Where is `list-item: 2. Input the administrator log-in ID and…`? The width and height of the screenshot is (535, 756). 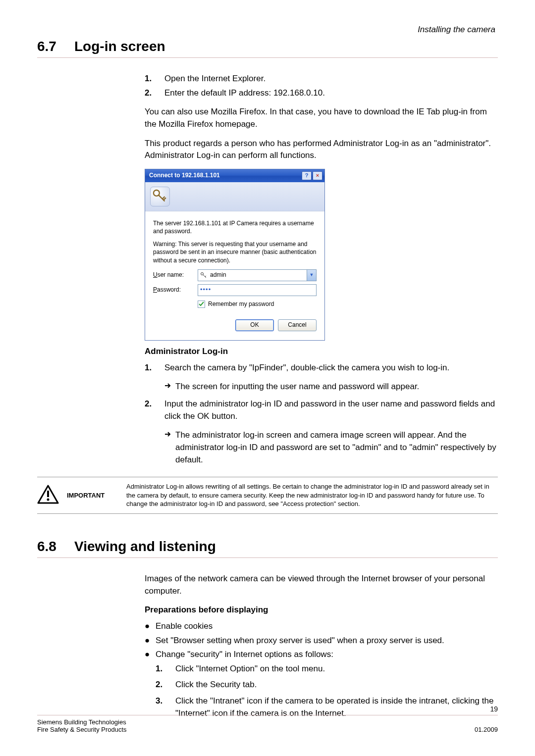 list-item: 2. Input the administrator log-in ID and… is located at coordinates (321, 410).